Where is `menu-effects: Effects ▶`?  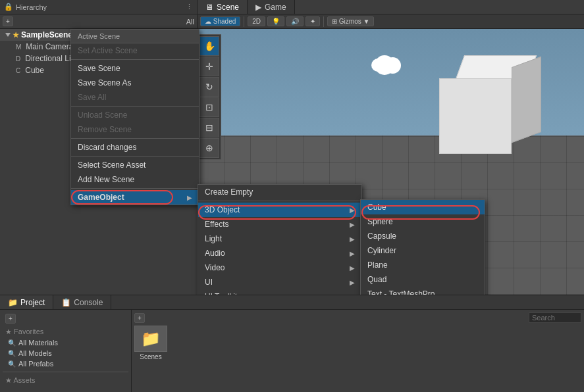
menu-effects: Effects ▶ is located at coordinates (280, 224).